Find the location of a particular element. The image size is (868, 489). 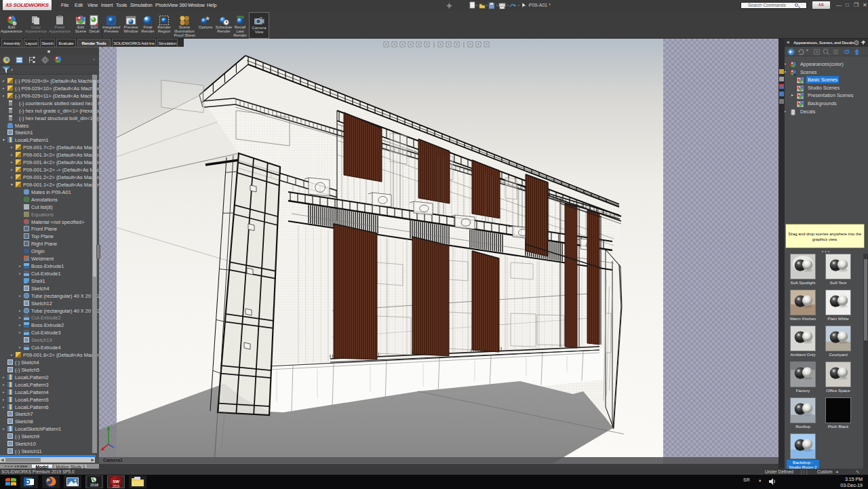

svg-text: 2019 is located at coordinates (117, 487).